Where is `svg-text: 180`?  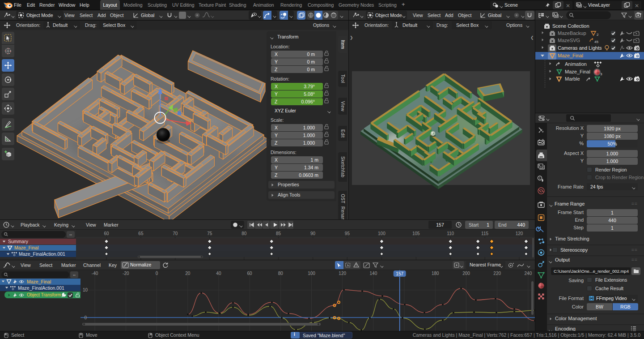
svg-text: 180 is located at coordinates (436, 273).